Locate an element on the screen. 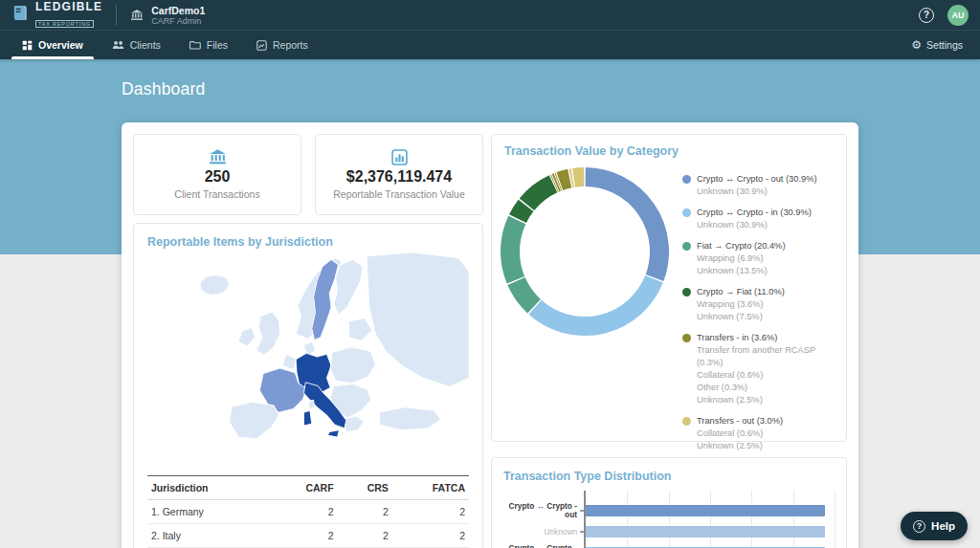 This screenshot has width=980, height=548. navbar: OverviewClientsFilesReports ⚙ Settings is located at coordinates (490, 44).